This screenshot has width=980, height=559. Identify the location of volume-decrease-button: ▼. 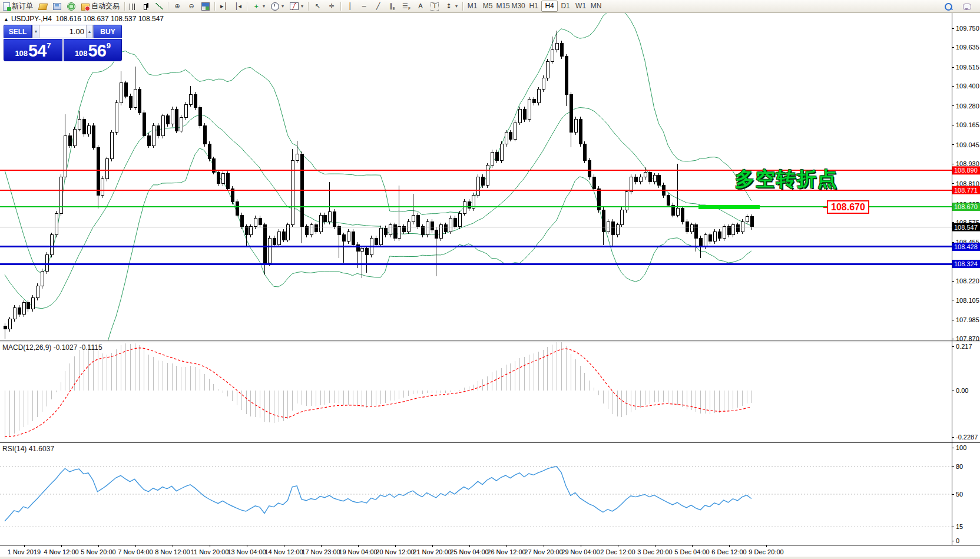
(36, 32).